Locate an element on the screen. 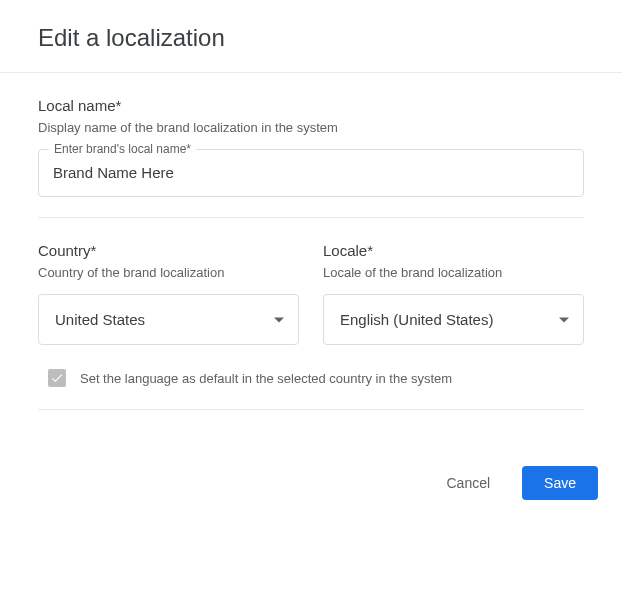  local-name-input is located at coordinates (311, 172).